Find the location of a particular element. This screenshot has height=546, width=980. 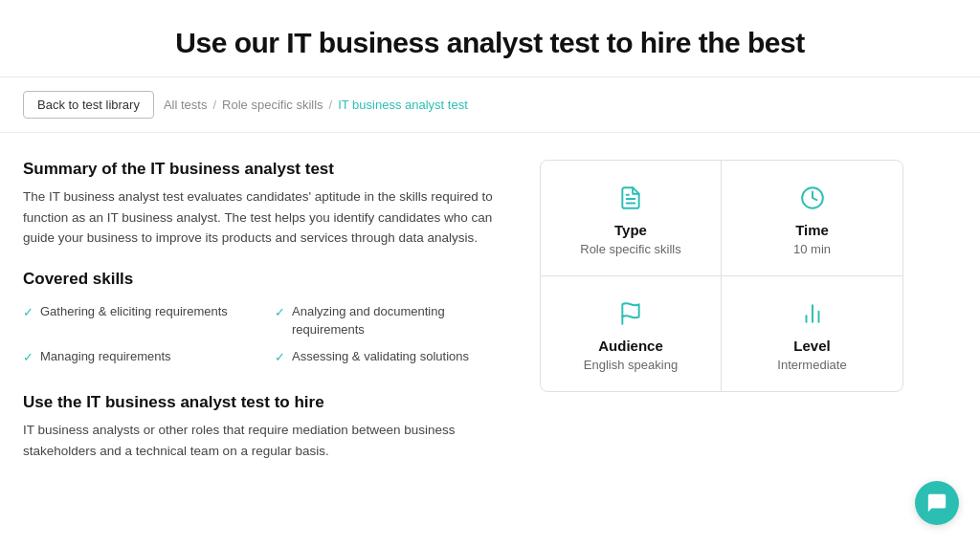

type-cell: Type Role specific skills is located at coordinates (632, 218).